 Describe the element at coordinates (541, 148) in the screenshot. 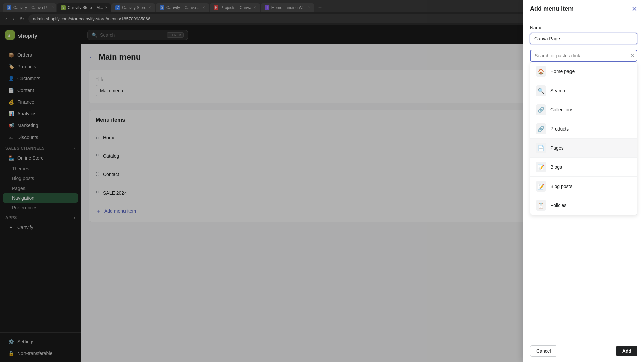

I see `pages-link-icon: 📄` at that location.